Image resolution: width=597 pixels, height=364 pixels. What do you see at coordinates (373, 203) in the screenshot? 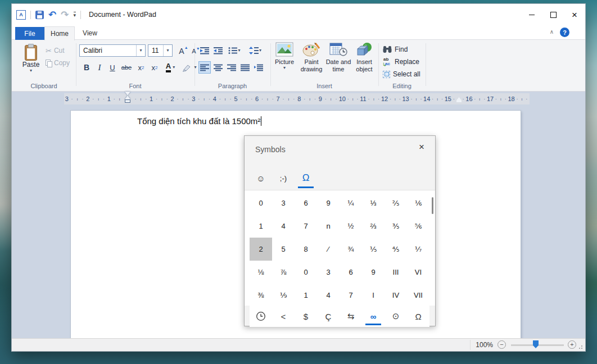
I see `symbol-key: ⅓` at bounding box center [373, 203].